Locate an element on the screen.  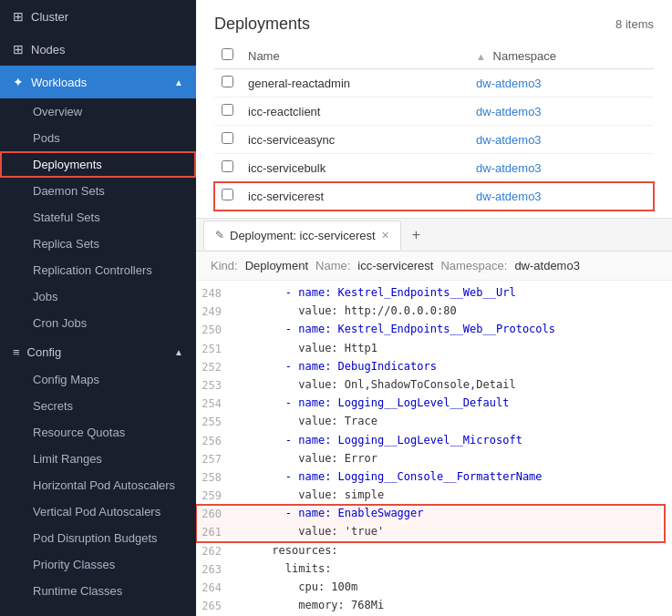
code-line: 252 - name: DebugIndicators is located at coordinates (434, 367).